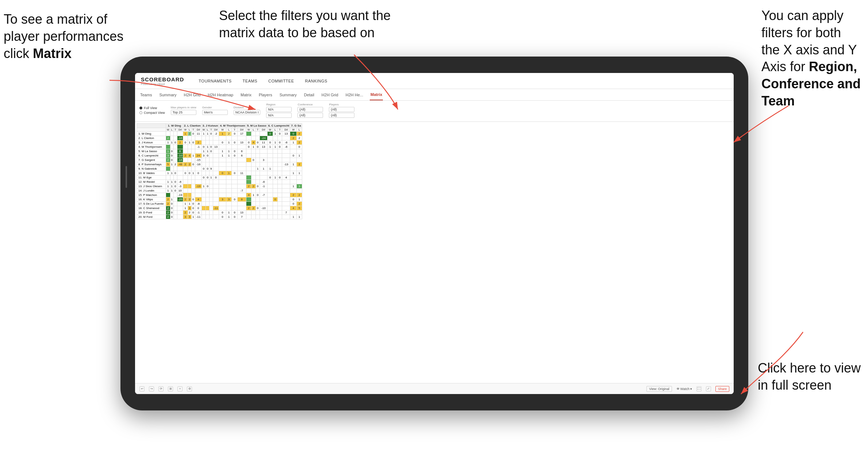  What do you see at coordinates (52, 53) in the screenshot?
I see `ann-topleft-line3-bold: Matrix` at bounding box center [52, 53].